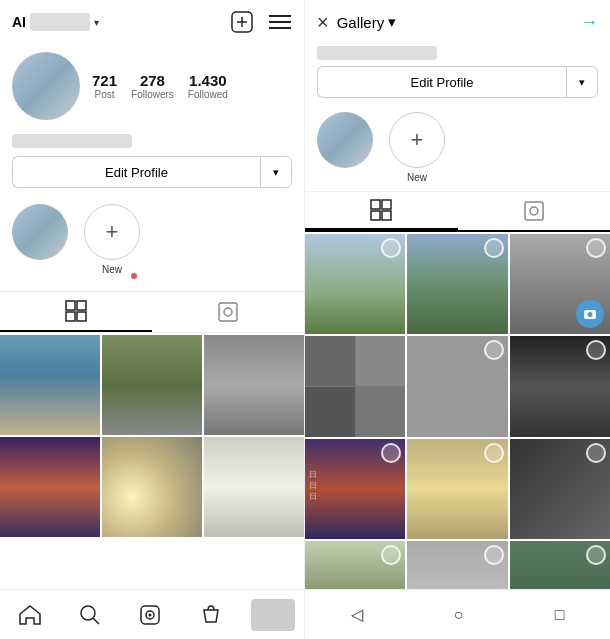 The image size is (610, 639). I want to click on tab-grid-left, so click(76, 312).